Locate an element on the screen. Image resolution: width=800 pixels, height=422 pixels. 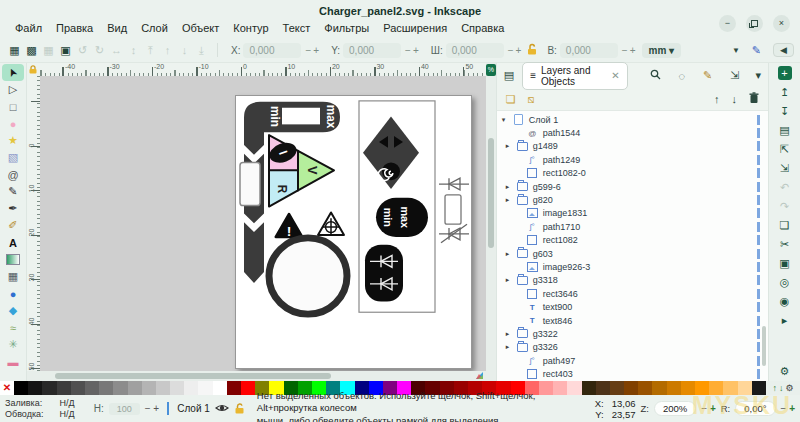
toolbar-button: ↓ is located at coordinates (184, 50).